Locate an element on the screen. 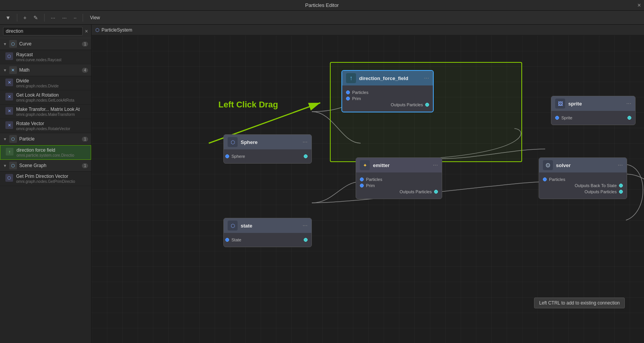 Image resolution: width=644 pixels, height=343 pixels. sidebar-search-input is located at coordinates (43, 31).